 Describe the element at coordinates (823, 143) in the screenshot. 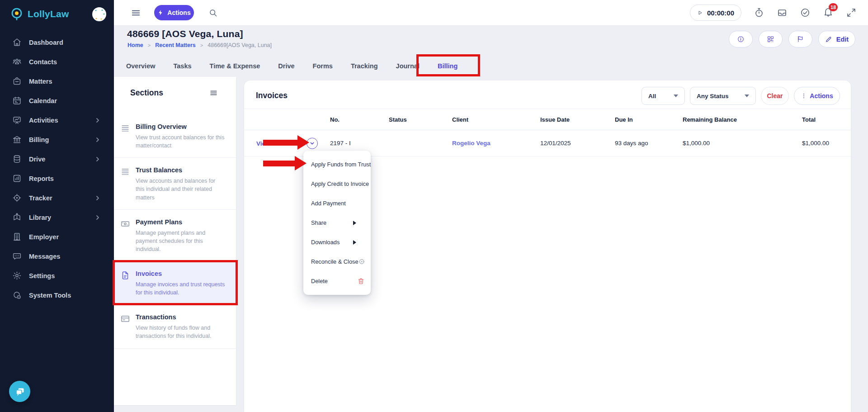

I see `invoice-total: $1,000.00` at that location.